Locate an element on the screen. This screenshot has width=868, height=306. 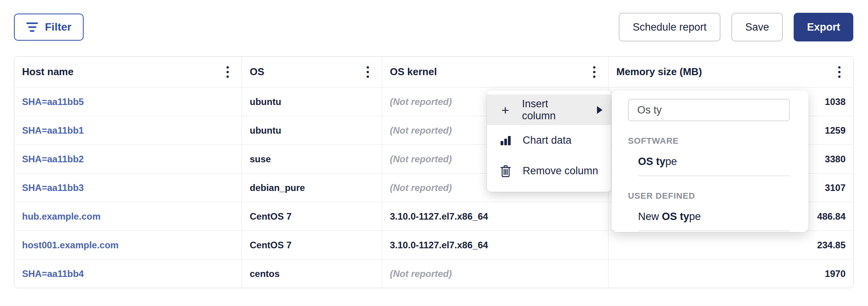
table-cell-os: suse is located at coordinates (312, 159).